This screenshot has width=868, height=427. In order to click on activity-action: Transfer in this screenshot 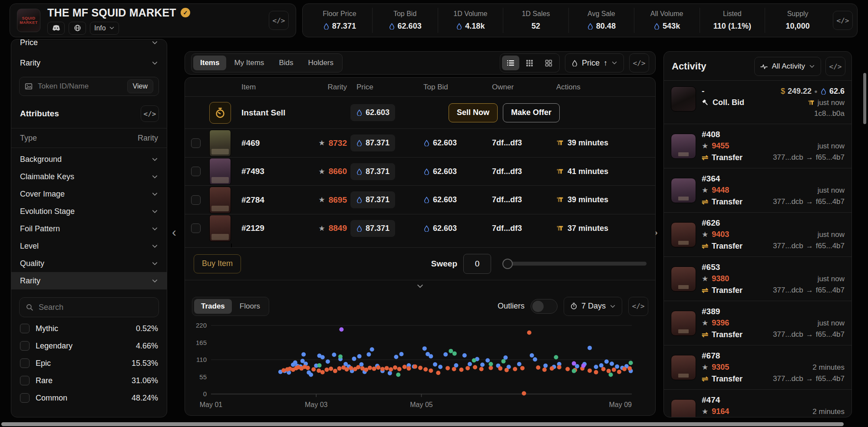, I will do `click(727, 291)`.